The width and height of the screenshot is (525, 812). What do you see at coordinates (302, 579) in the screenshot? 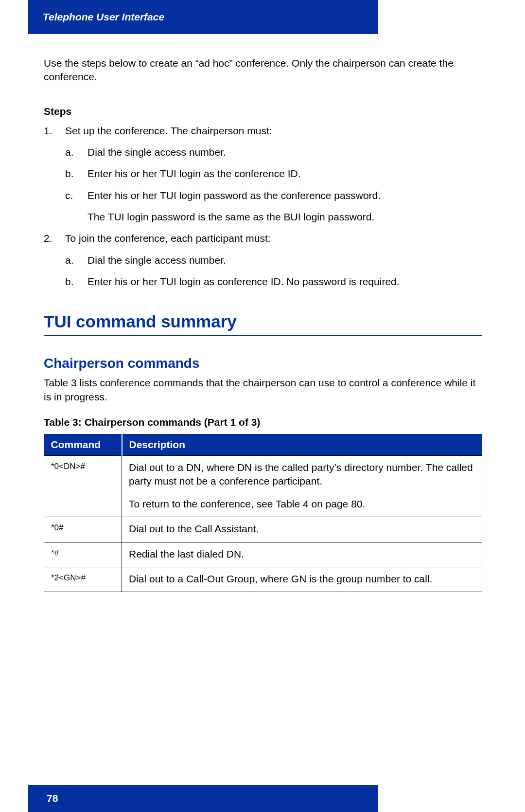
I see `description-cell: Dial out to a Call-Out Group, where GN i…` at bounding box center [302, 579].